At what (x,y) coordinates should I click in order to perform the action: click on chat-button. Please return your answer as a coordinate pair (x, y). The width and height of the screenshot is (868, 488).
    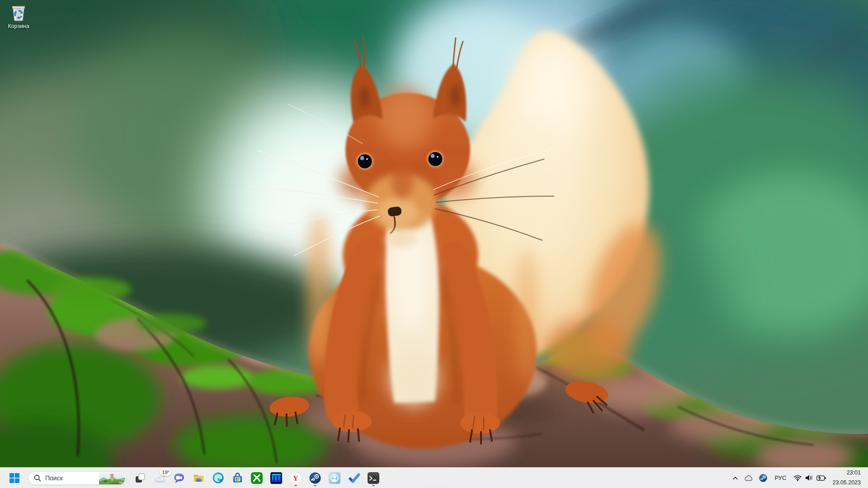
    Looking at the image, I should click on (179, 478).